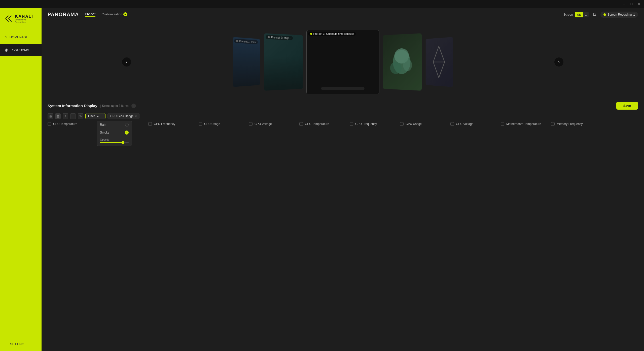 This screenshot has width=644, height=351. What do you see at coordinates (366, 124) in the screenshot?
I see `cb-gpu-freq-label: GPU Frequency` at bounding box center [366, 124].